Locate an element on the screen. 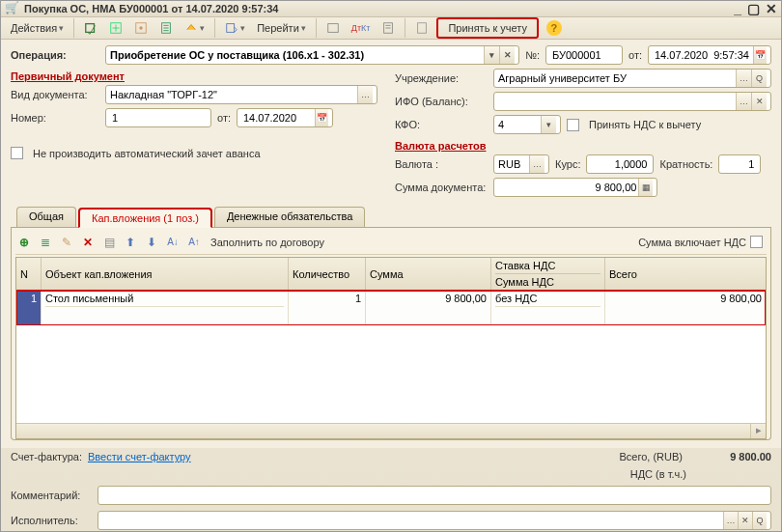  tab-capital: Кап.вложения (1 поз.) is located at coordinates (145, 218).